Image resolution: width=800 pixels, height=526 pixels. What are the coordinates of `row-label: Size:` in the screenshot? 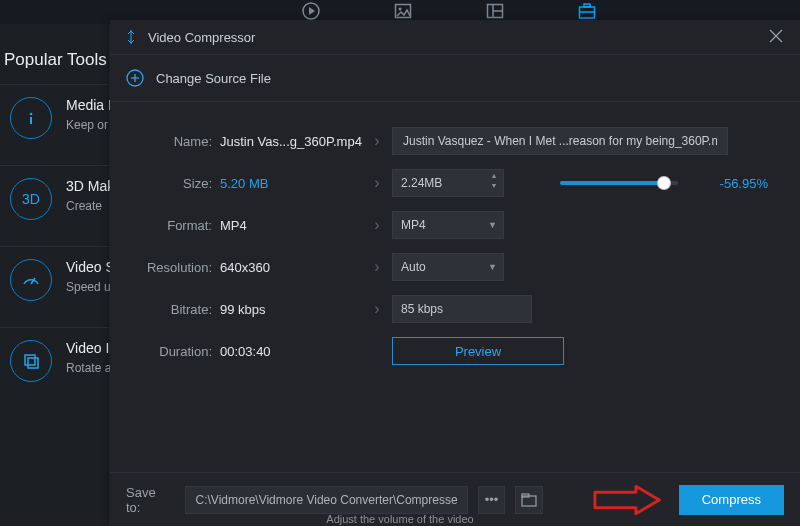 It's located at (174, 184).